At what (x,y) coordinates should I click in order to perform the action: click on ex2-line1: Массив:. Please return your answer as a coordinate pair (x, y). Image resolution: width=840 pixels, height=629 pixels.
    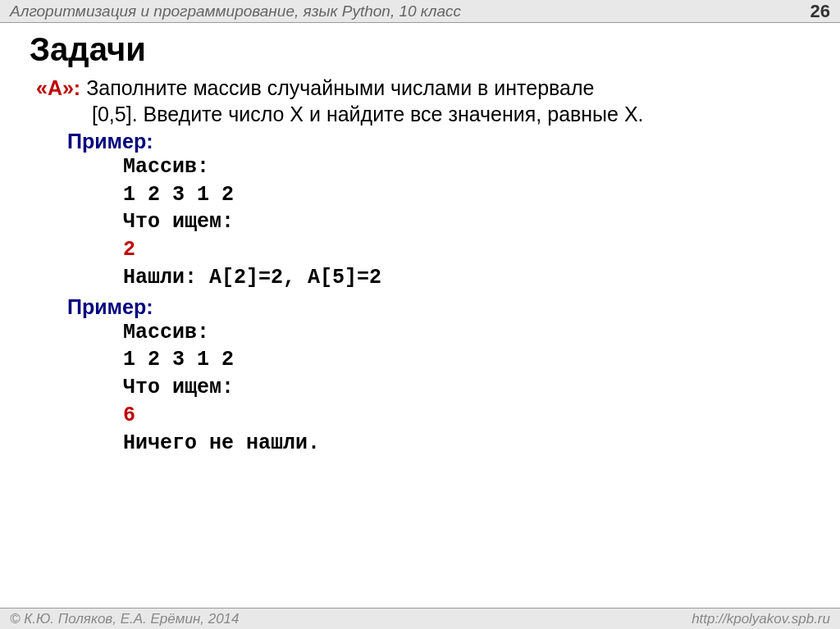
    Looking at the image, I should click on (465, 333).